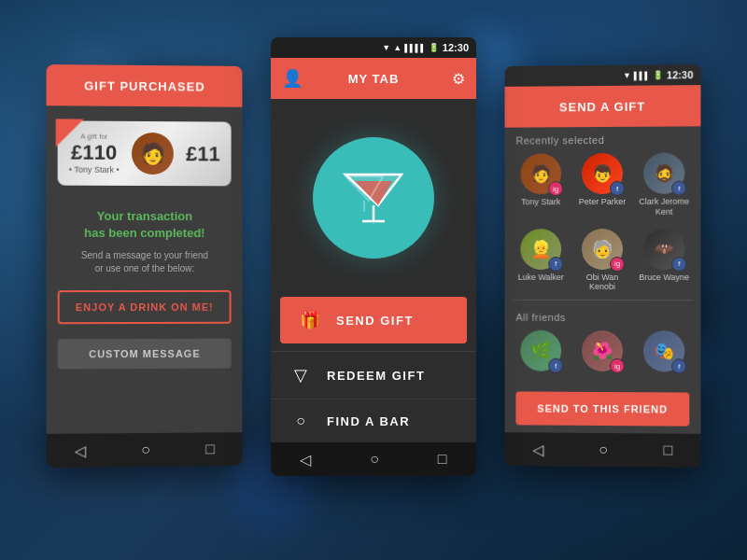 Image resolution: width=747 pixels, height=560 pixels. I want to click on status-icons: ▼ ▲ ▌▌▌▌ 🔋, so click(411, 48).